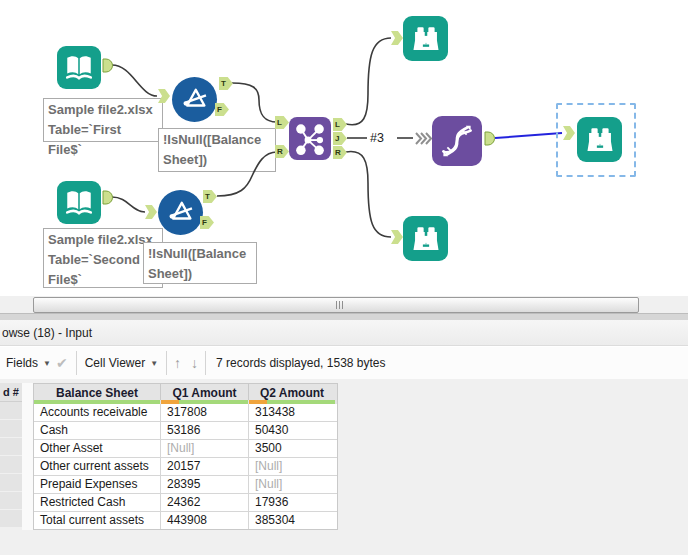  I want to click on table-cell: Accounts receivable, so click(98, 412).